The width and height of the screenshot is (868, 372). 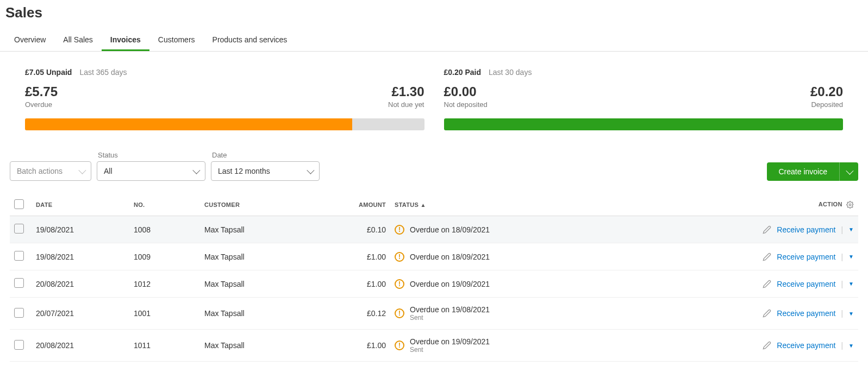 I want to click on table-row: 19/08/2021 1008 Max Tapsall £0.10 ! Over…, so click(x=434, y=230).